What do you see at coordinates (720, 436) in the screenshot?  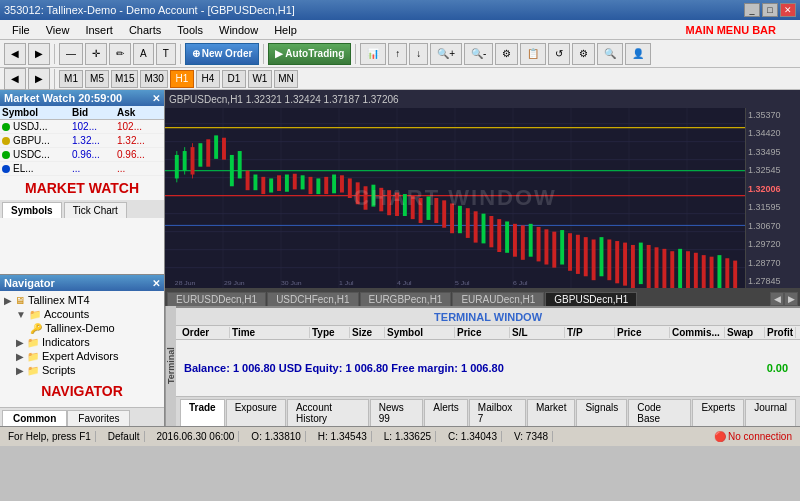 I see `no-connection-icon: 🔴` at bounding box center [720, 436].